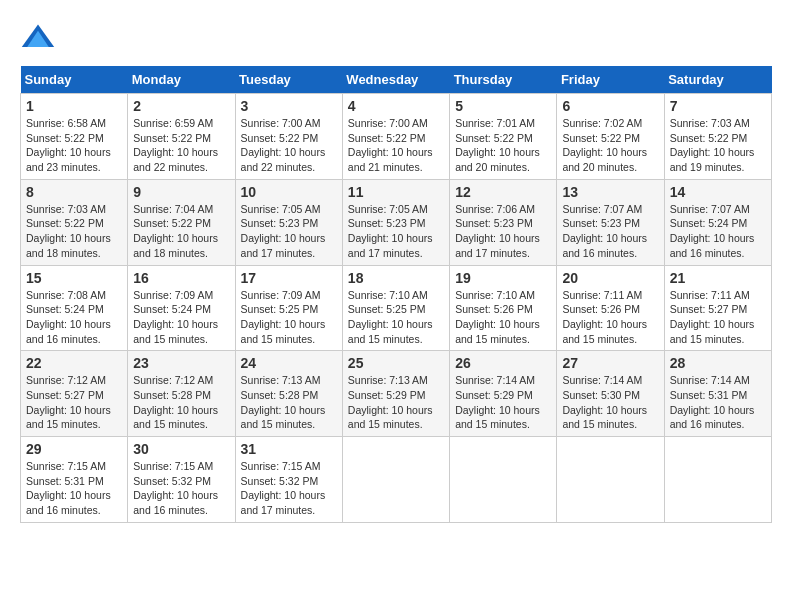 The image size is (792, 612). Describe the element at coordinates (610, 402) in the screenshot. I see `day-info: Sunrise: 7:14 AM Sunset: 5:30 PM Dayligh…` at that location.